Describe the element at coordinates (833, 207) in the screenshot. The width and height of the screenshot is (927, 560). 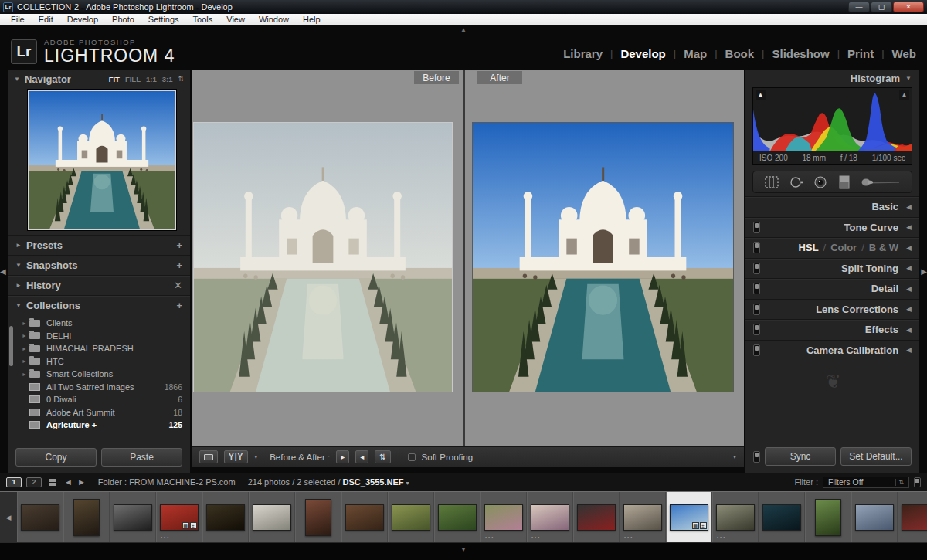
I see `panel-header-basic: Basic◀` at that location.